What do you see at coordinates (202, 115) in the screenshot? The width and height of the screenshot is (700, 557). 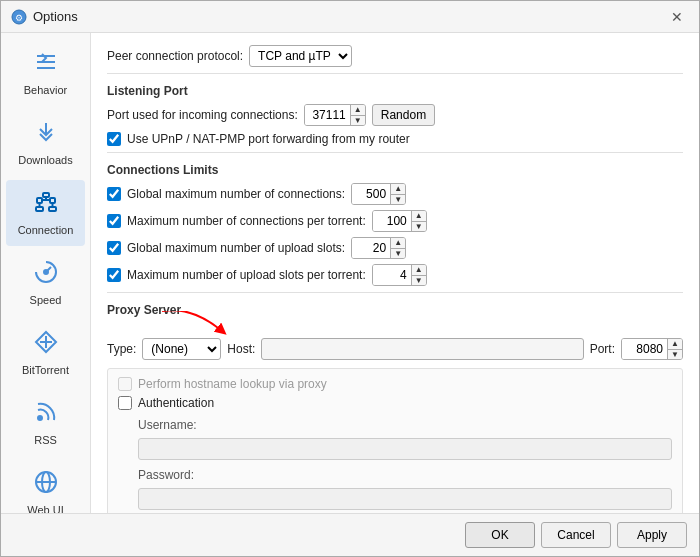 I see `port-label: Port used for incoming connections:` at bounding box center [202, 115].